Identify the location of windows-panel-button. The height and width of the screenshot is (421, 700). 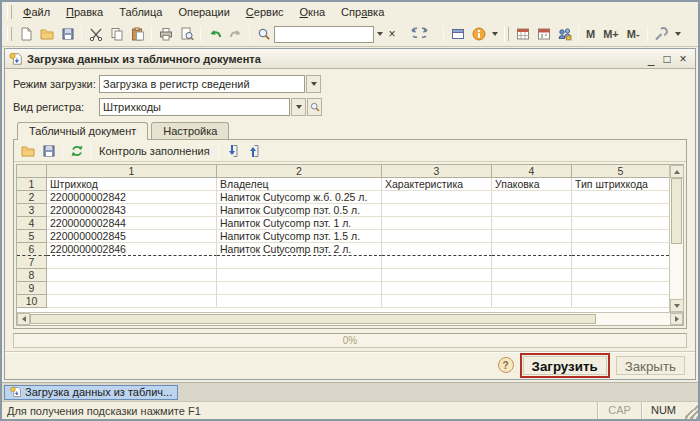
(458, 34).